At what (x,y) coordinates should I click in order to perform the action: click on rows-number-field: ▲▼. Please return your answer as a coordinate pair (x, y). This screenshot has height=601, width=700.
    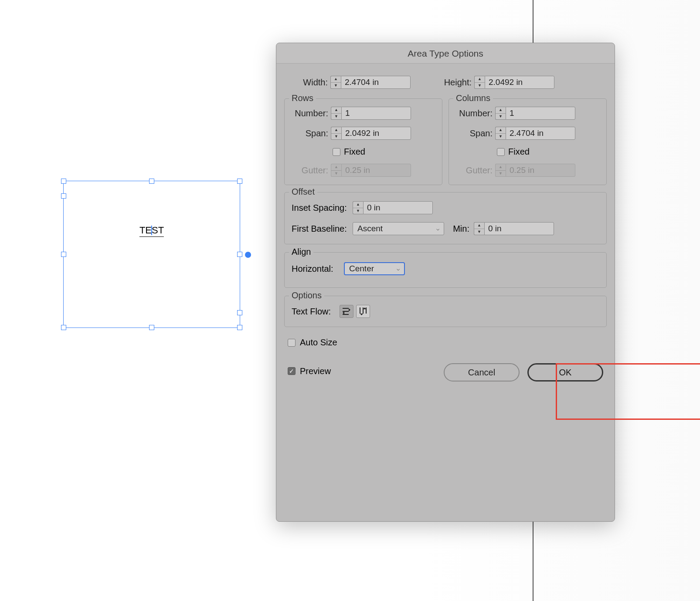
    Looking at the image, I should click on (371, 113).